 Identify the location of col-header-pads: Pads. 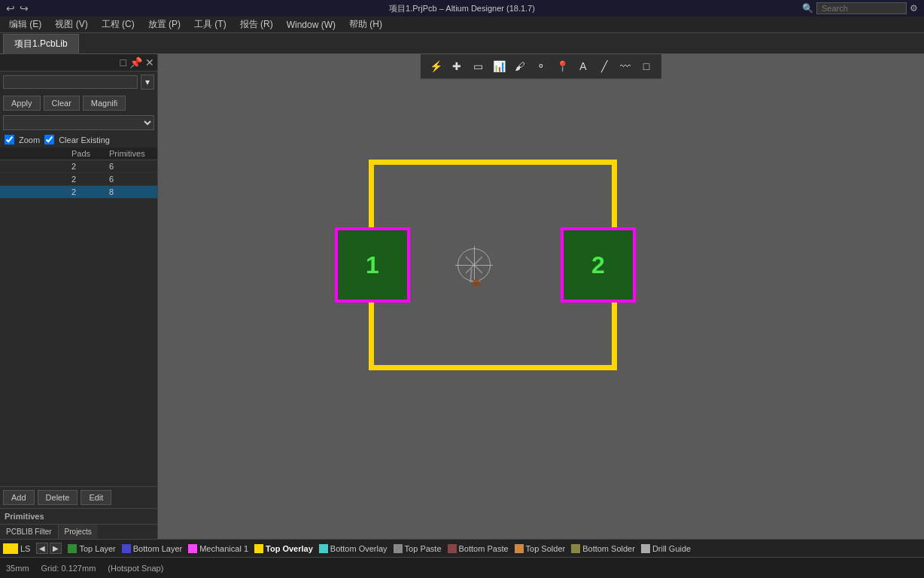
(90, 154).